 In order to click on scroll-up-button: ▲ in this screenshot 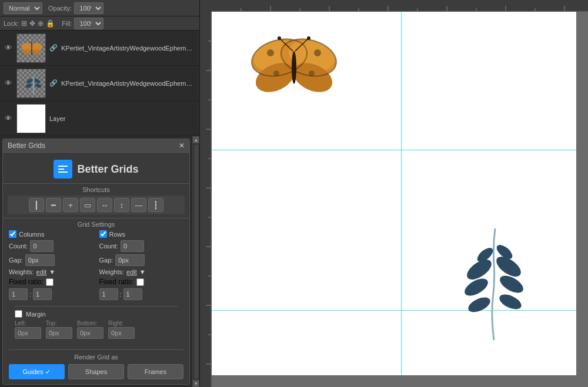, I will do `click(196, 140)`.